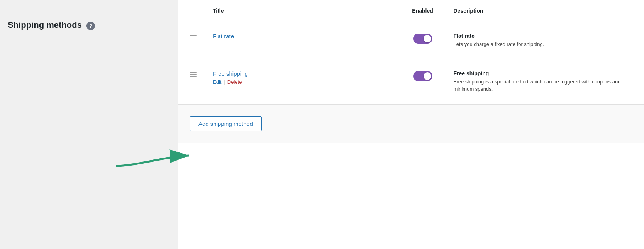 The width and height of the screenshot is (644, 249). I want to click on description-text: Free shipping is a special method which …, so click(543, 86).